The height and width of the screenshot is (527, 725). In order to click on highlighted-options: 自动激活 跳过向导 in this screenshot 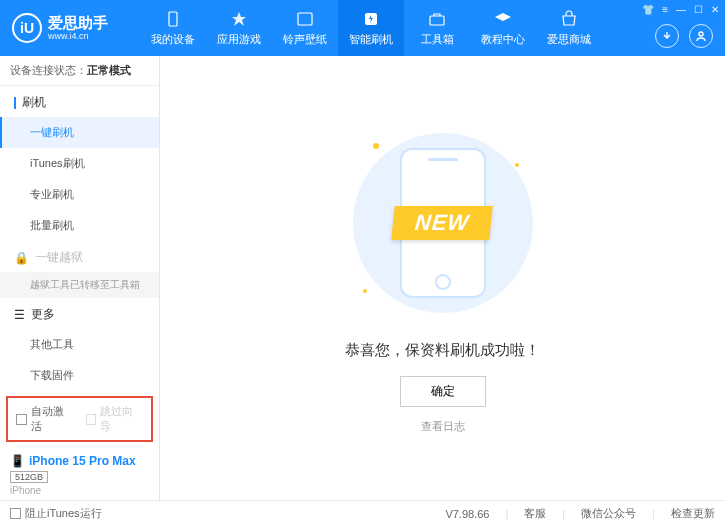, I will do `click(80, 419)`.